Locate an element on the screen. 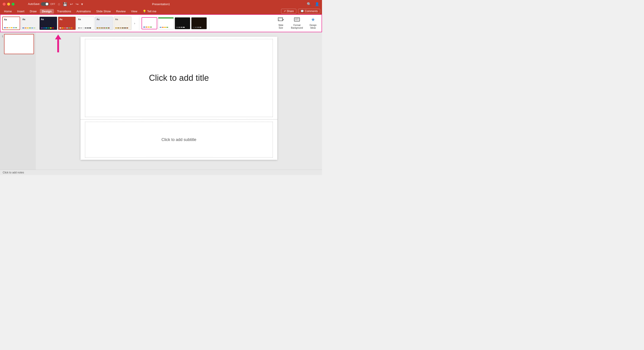 This screenshot has height=350, width=644. menu-animations: Animations is located at coordinates (84, 12).